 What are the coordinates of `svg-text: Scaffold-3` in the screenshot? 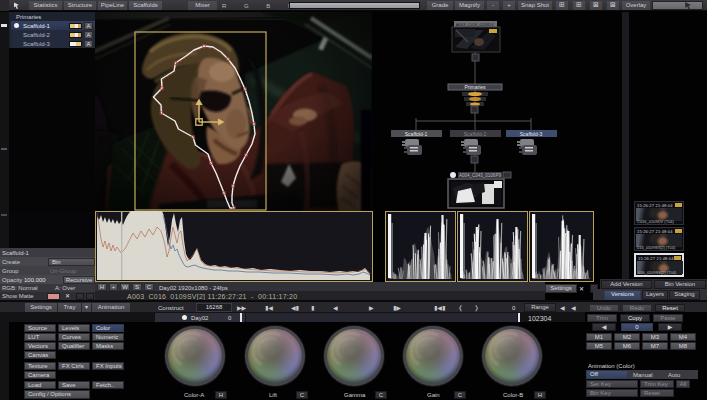 It's located at (532, 134).